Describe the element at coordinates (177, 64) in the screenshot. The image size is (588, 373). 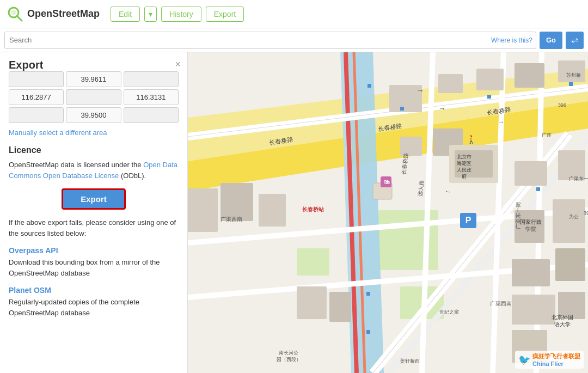
I see `close-button: ×` at that location.